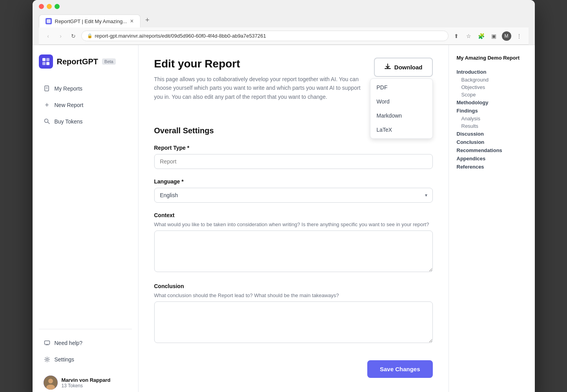 The width and height of the screenshot is (567, 392). I want to click on report-type-group: Report Type *, so click(294, 157).